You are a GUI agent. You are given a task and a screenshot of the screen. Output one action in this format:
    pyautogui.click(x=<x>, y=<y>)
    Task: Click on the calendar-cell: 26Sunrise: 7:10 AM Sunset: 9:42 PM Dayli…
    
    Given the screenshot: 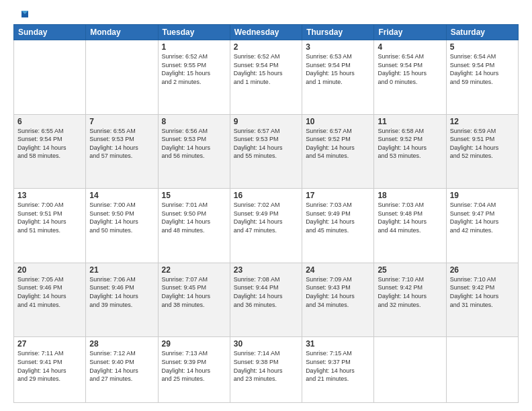 What is the action you would take?
    pyautogui.click(x=482, y=300)
    